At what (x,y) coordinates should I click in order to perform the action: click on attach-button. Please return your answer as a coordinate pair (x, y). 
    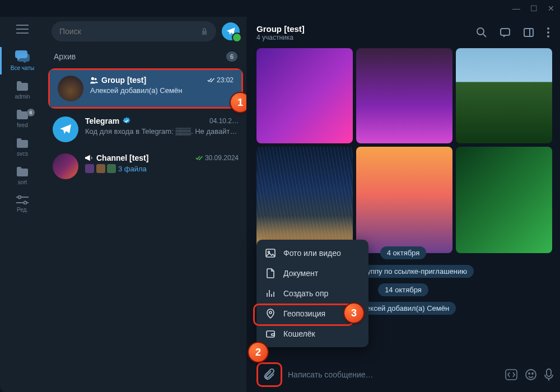
    Looking at the image, I should click on (269, 375).